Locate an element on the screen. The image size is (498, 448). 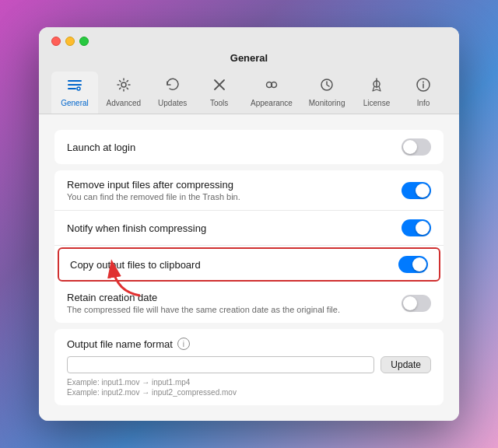
setting-remove-input: Remove input files after compressing You… is located at coordinates (249, 191).